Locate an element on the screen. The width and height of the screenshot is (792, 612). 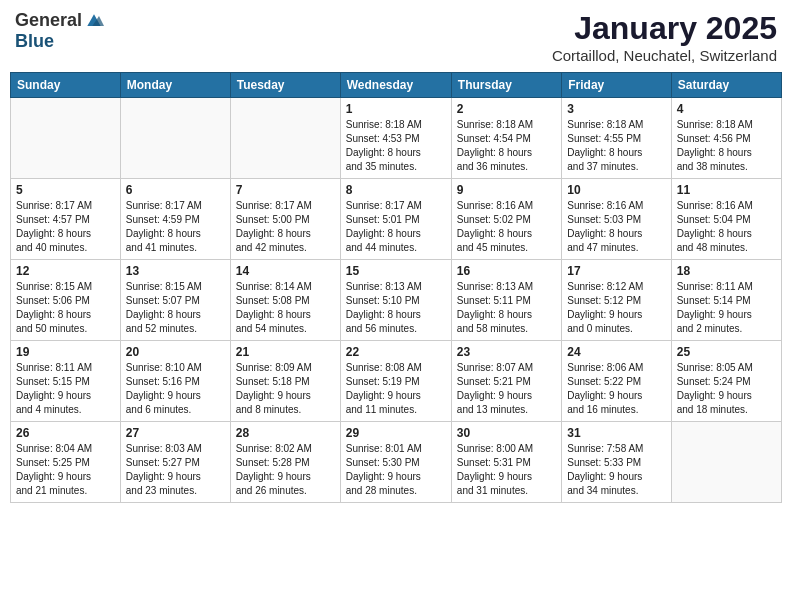
day-info: Sunrise: 8:05 AM Sunset: 5:24 PM Dayligh… is located at coordinates (726, 389).